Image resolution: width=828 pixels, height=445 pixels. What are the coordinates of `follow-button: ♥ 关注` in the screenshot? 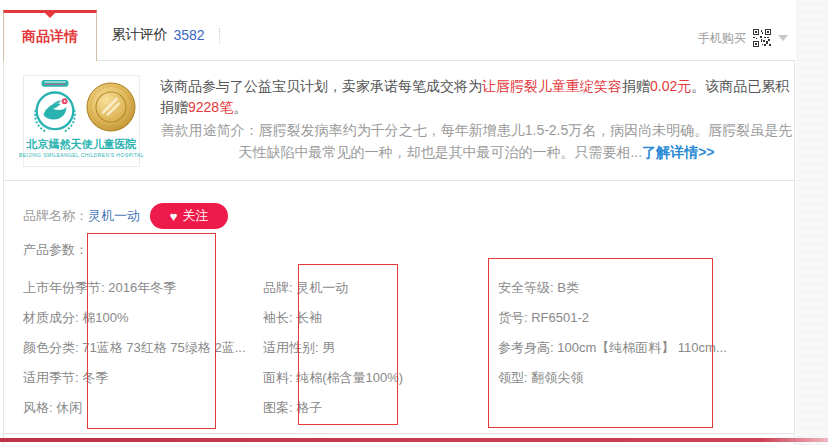 It's located at (189, 216).